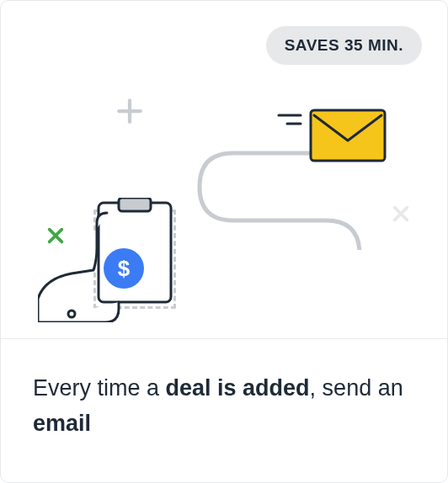  What do you see at coordinates (130, 111) in the screenshot?
I see `plus-decor-icon` at bounding box center [130, 111].